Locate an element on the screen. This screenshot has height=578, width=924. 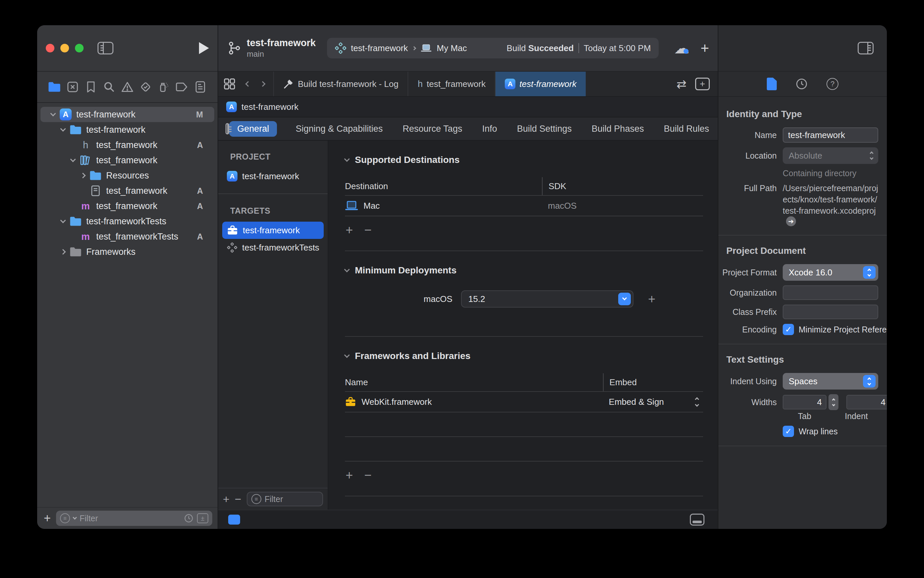
tree-row-markdown-file: test_framework A is located at coordinates (128, 191).